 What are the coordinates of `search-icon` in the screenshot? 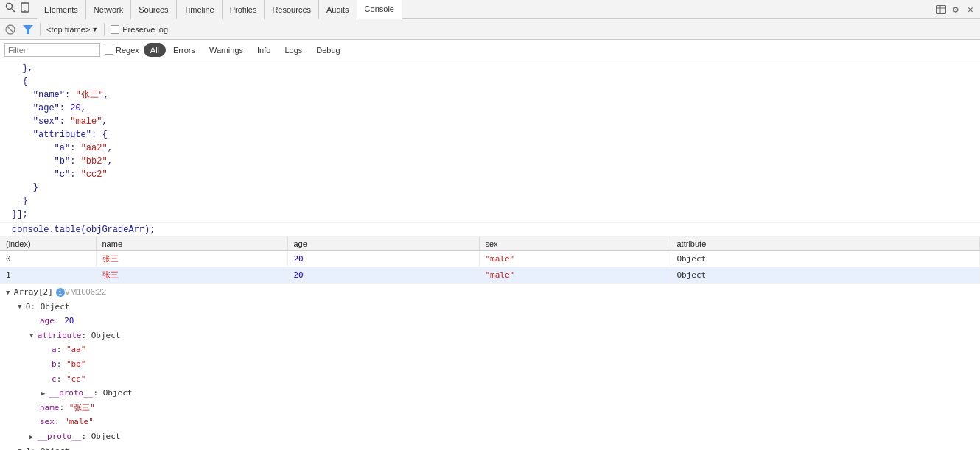 It's located at (10, 7).